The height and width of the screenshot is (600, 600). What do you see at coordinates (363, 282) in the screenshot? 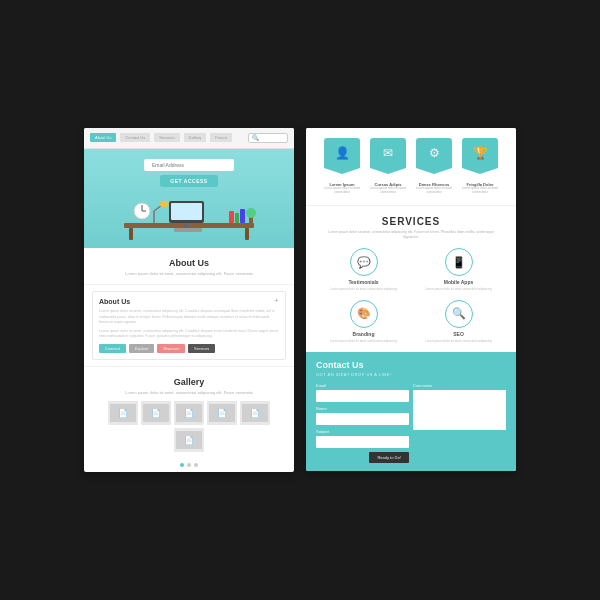
I see `testimonials-name: Testimonials` at bounding box center [363, 282].